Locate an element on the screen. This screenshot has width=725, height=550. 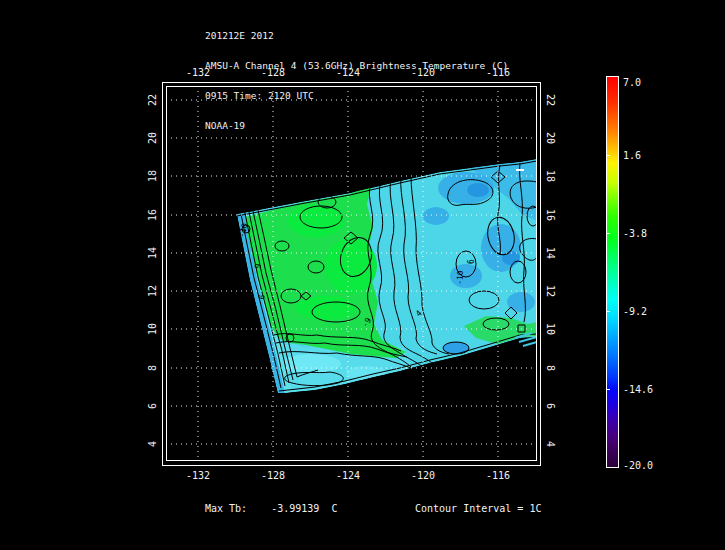
y-tick-label-left: 6 is located at coordinates (152, 406).